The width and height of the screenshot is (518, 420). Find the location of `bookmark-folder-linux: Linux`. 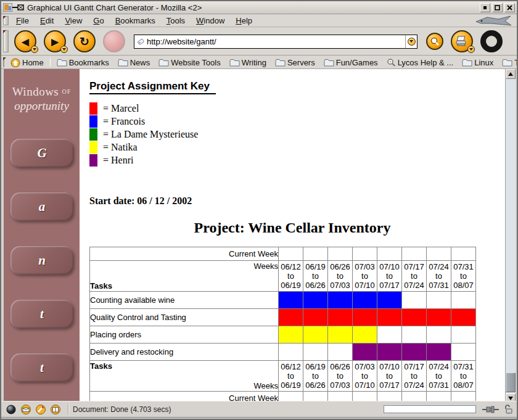

bookmark-folder-linux: Linux is located at coordinates (477, 63).